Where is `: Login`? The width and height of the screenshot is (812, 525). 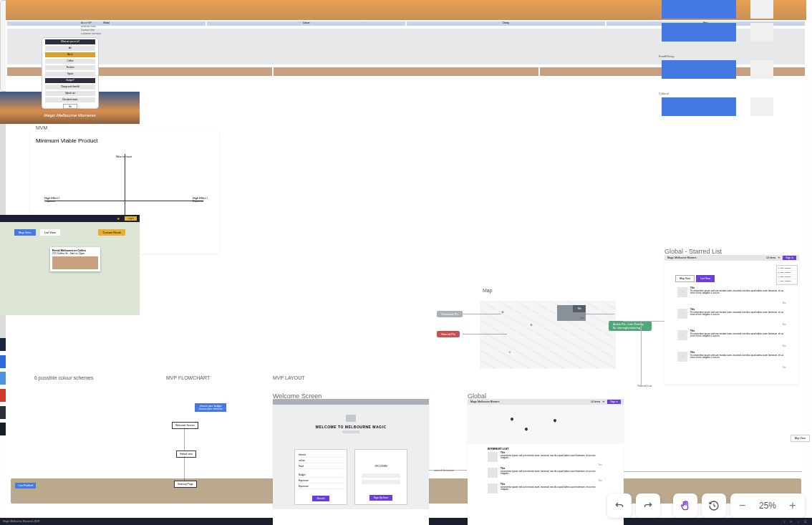 : Login is located at coordinates (130, 218).